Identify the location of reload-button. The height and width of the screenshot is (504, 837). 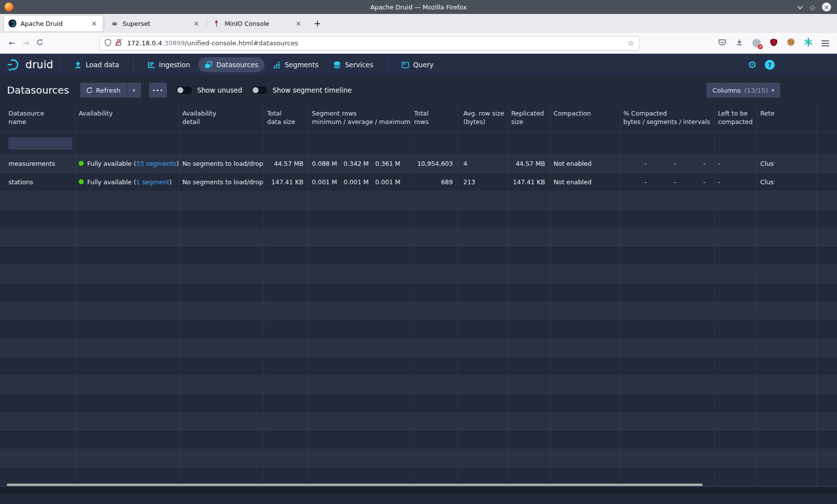
(40, 43).